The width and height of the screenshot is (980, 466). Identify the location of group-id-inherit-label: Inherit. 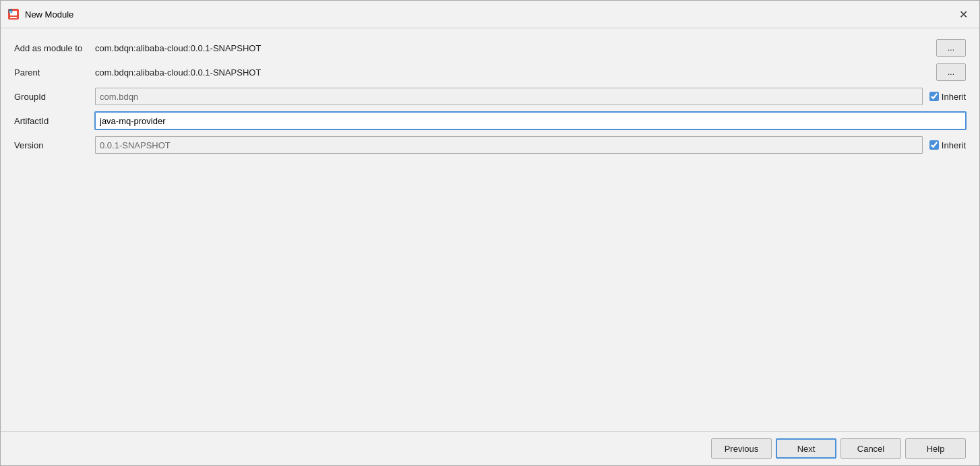
(948, 97).